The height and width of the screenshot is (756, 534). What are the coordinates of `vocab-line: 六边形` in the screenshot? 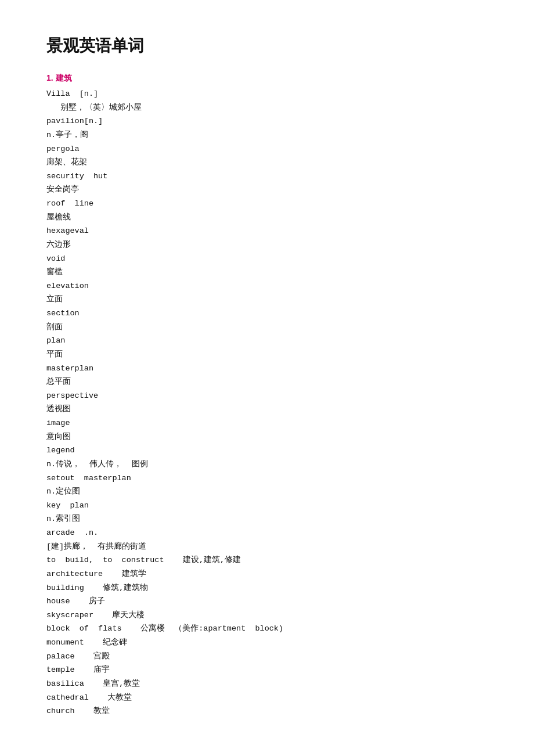 It's located at (267, 245).